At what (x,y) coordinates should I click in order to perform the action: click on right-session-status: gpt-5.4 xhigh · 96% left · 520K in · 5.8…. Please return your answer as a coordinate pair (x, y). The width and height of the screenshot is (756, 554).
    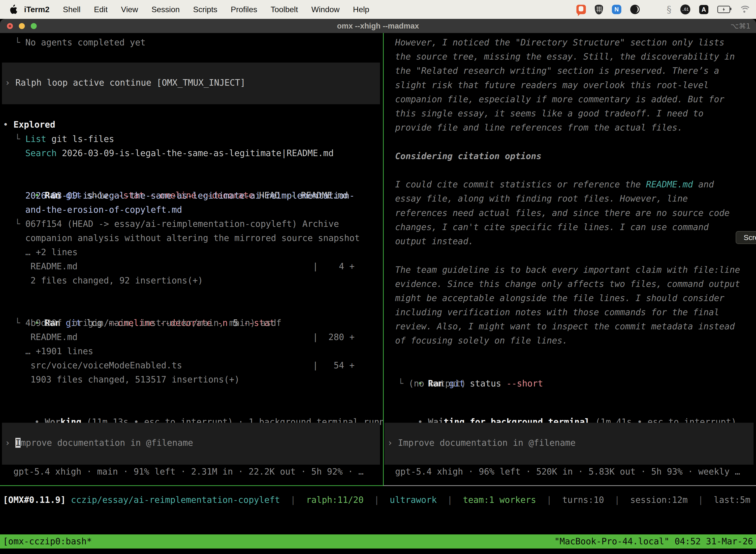
    Looking at the image, I should click on (568, 472).